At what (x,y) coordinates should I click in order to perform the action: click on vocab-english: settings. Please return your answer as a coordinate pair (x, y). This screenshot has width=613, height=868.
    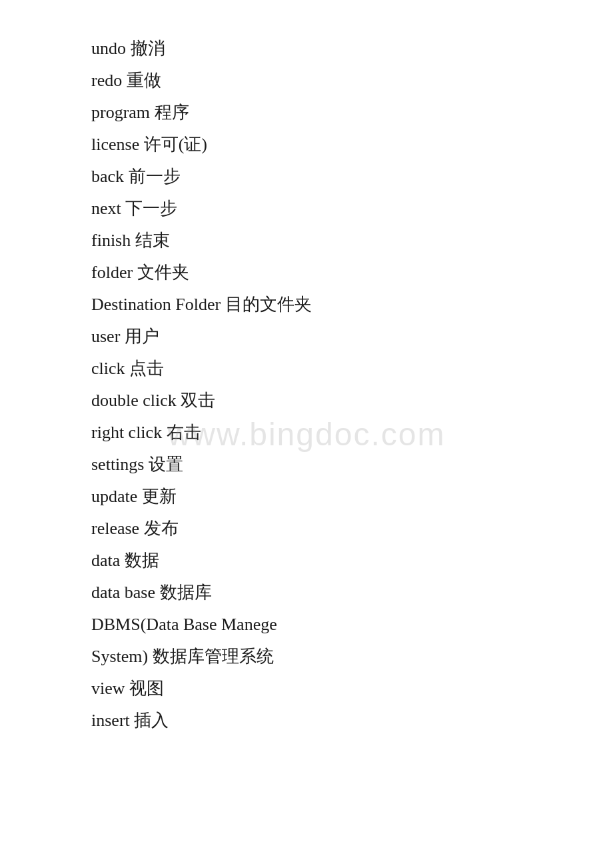
    Looking at the image, I should click on (117, 464).